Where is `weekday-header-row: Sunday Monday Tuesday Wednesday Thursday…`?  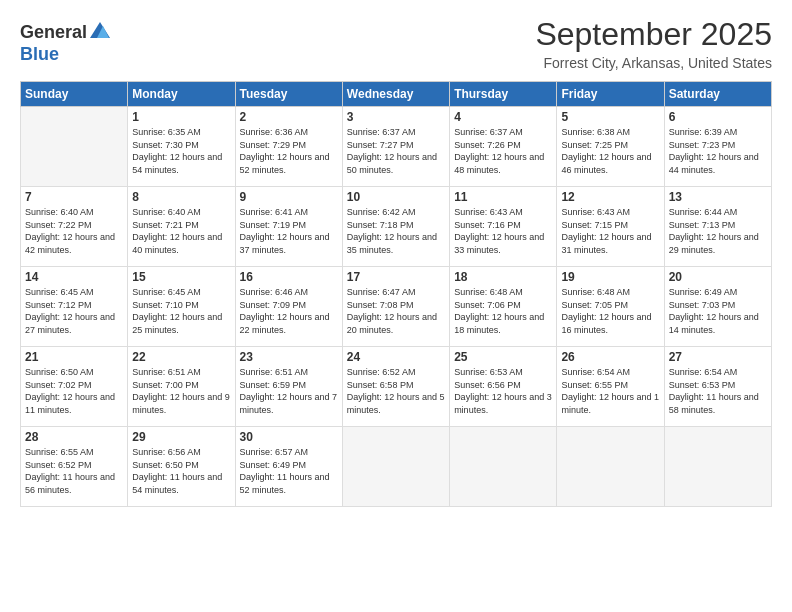
weekday-header-row: Sunday Monday Tuesday Wednesday Thursday… is located at coordinates (396, 94).